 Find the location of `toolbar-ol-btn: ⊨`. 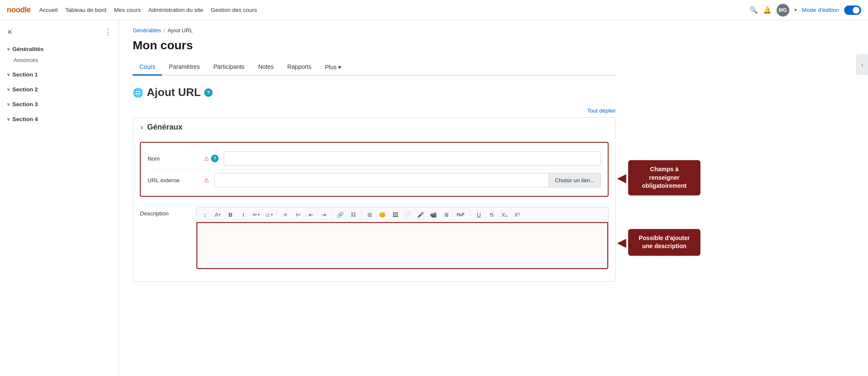

toolbar-ol-btn: ⊨ is located at coordinates (298, 215).